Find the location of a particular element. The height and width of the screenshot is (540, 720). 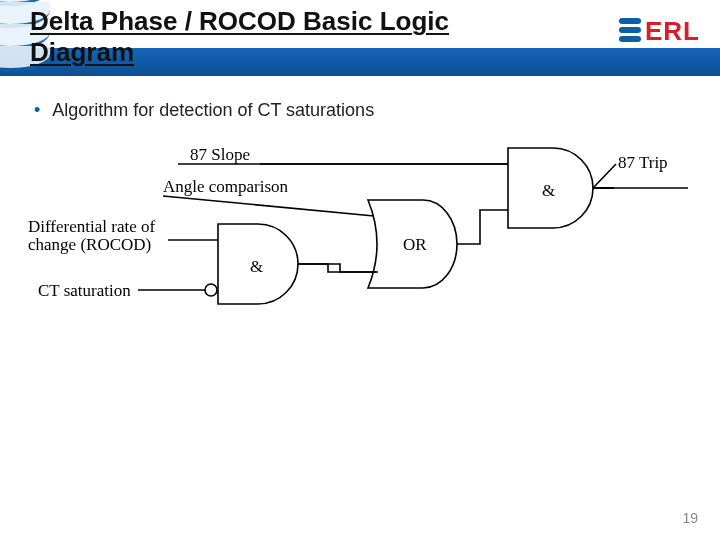

logo-mark-icon is located at coordinates (630, 32).